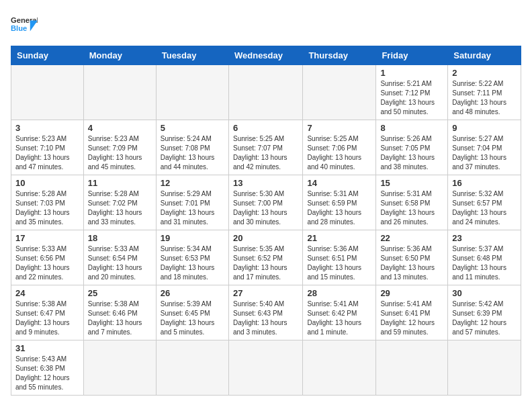 This screenshot has height=411, width=532. What do you see at coordinates (412, 183) in the screenshot?
I see `day-number: 15` at bounding box center [412, 183].